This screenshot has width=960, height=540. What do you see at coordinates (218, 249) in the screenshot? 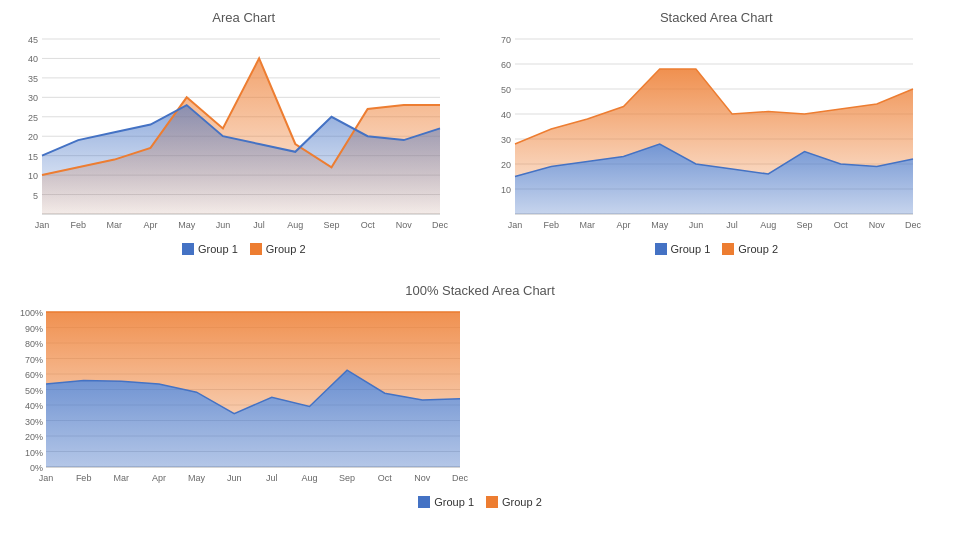
I see `area-legend-group1-label: Group 1` at bounding box center [218, 249].